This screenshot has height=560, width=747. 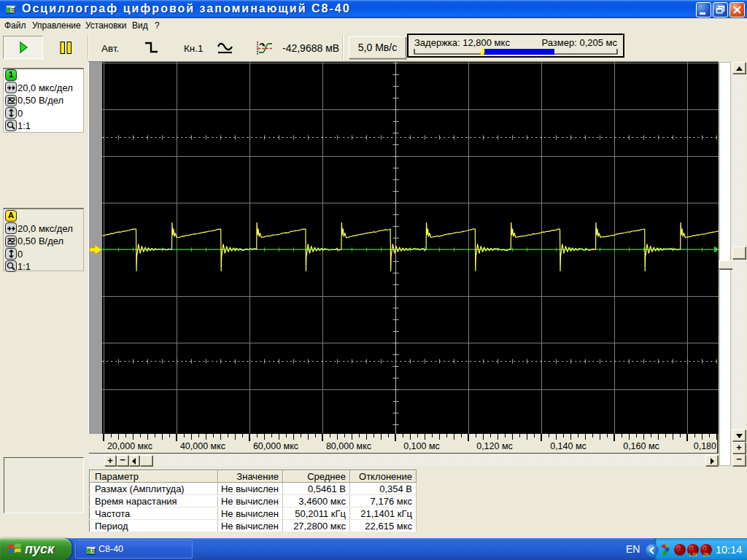 I want to click on svg-text: 60,000 мкс, so click(x=276, y=446).